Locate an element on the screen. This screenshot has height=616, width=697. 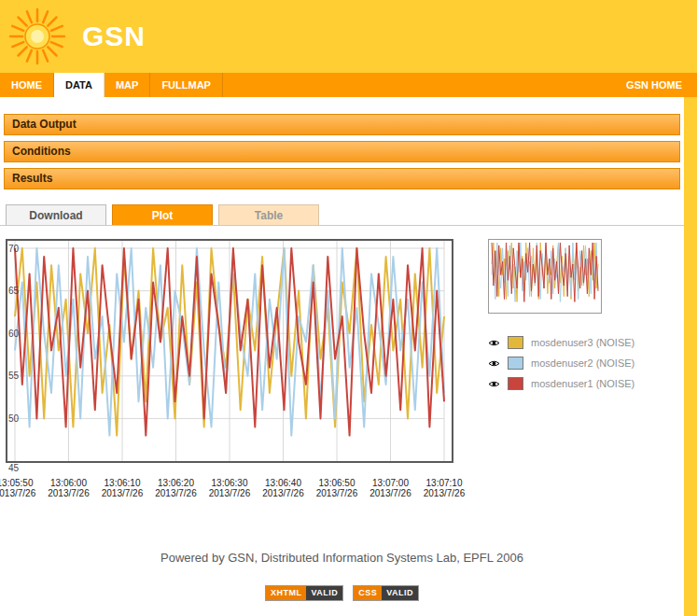
badge-label: XHTML is located at coordinates (286, 594).